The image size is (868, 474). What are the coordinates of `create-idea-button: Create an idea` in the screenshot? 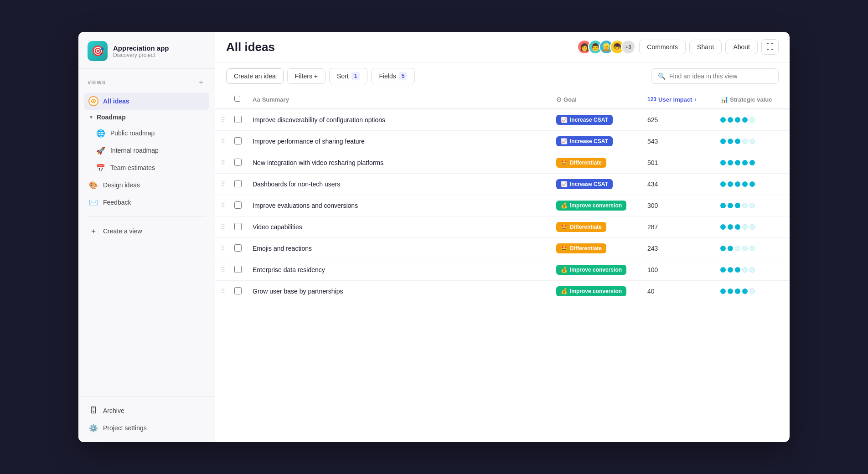 It's located at (255, 76).